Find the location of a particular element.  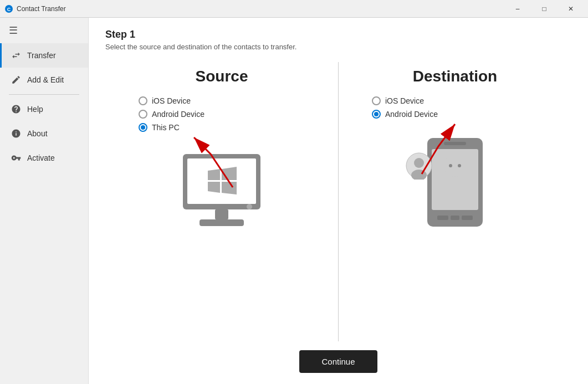

source-pc-option: This PC is located at coordinates (172, 127).